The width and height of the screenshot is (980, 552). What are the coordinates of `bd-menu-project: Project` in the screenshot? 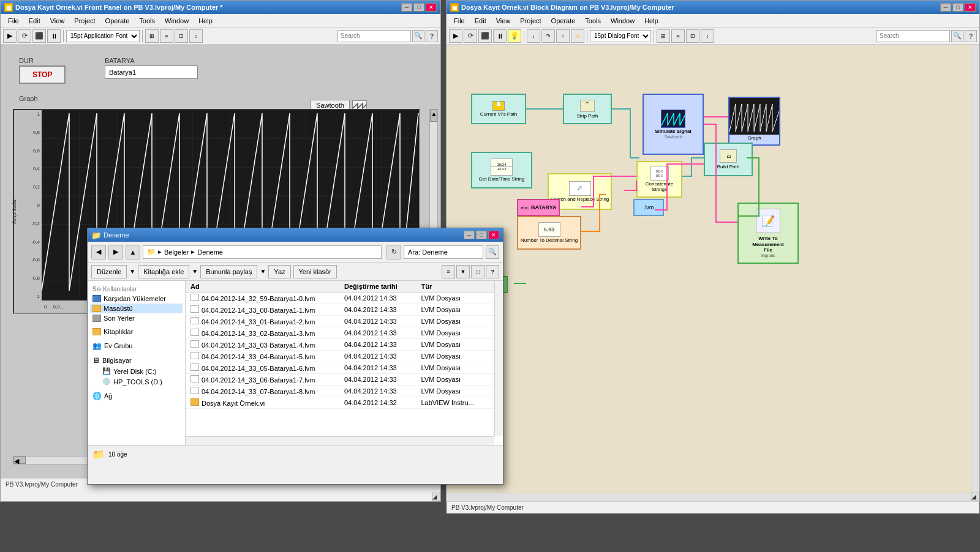 It's located at (530, 21).